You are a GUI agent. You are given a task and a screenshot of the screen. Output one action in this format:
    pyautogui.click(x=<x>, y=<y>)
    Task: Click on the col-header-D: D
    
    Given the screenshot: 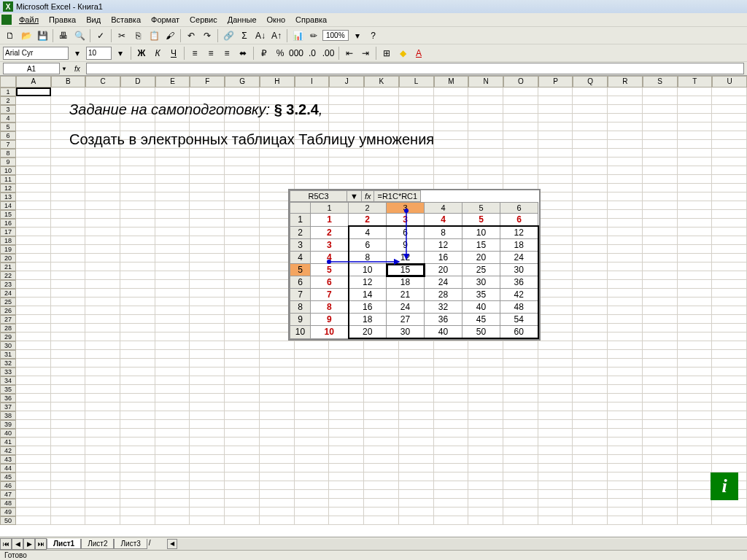 What is the action you would take?
    pyautogui.click(x=138, y=82)
    